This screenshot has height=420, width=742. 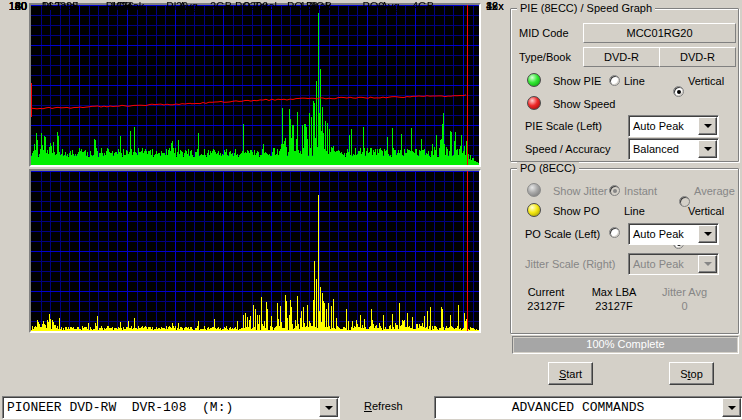 I want to click on po-panel: PO (8ECC) Show Jitter Instant Average Sh…, so click(x=624, y=251).